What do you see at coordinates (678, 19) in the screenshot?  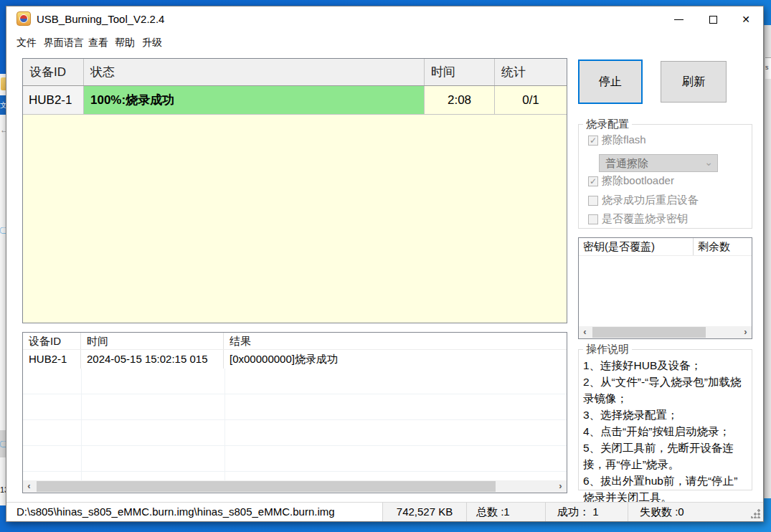 I see `minimize-button` at bounding box center [678, 19].